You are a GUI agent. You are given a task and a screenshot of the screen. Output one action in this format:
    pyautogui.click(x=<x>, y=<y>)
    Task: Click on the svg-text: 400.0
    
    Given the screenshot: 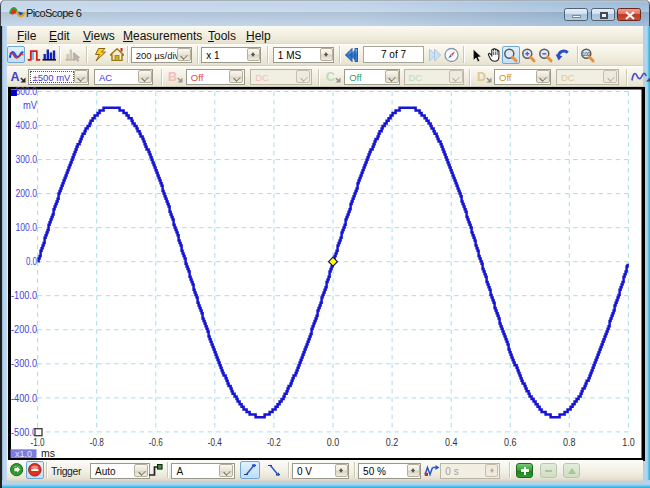 What is the action you would take?
    pyautogui.click(x=26, y=126)
    